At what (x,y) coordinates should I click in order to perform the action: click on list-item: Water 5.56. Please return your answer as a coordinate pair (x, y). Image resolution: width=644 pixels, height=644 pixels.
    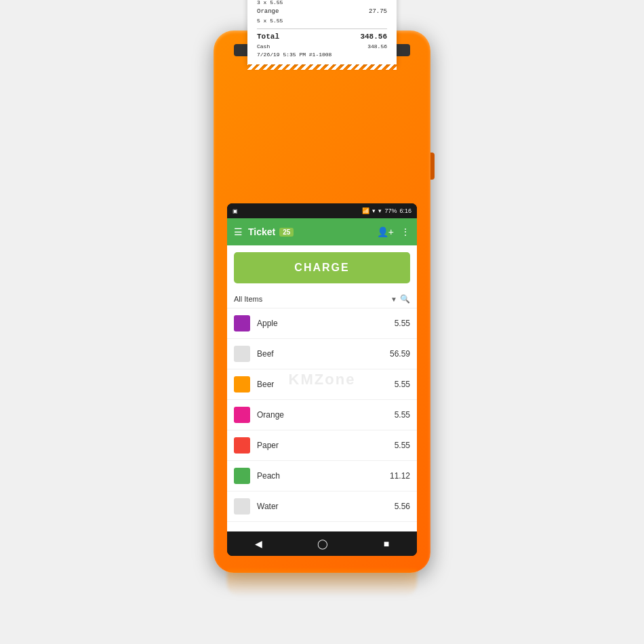
    Looking at the image, I should click on (322, 507).